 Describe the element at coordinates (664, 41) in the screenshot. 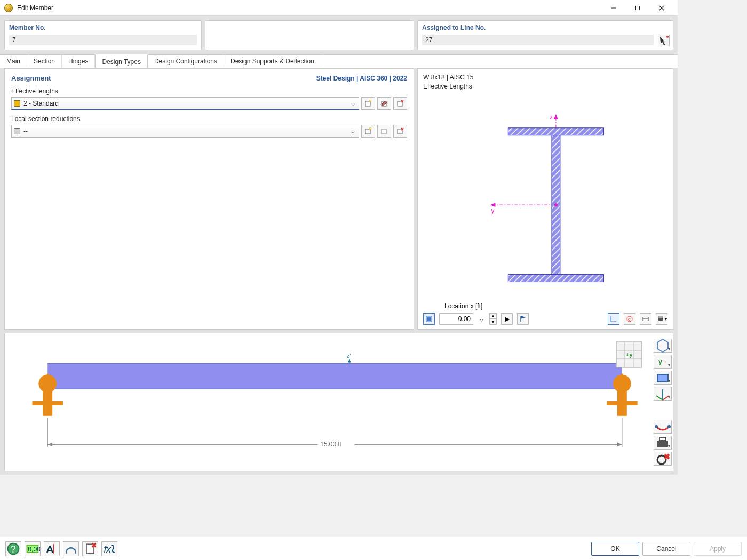

I see `pick-line-button` at that location.